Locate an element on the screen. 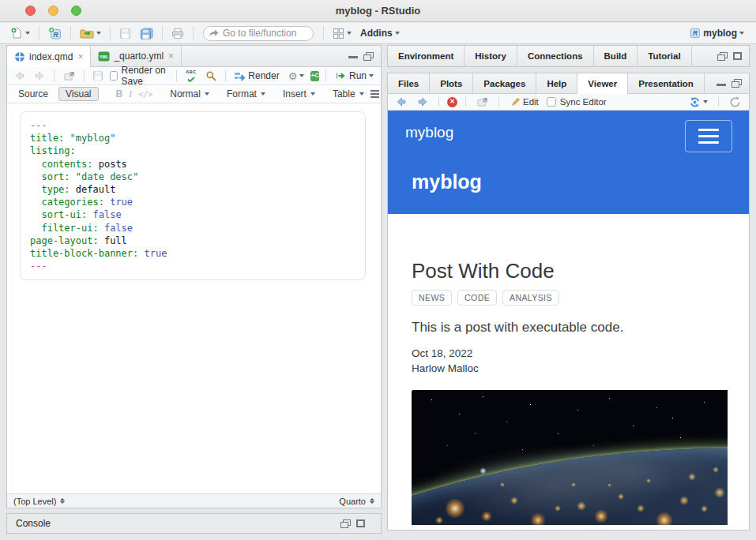 This screenshot has width=756, height=540. run-button: Run is located at coordinates (354, 76).